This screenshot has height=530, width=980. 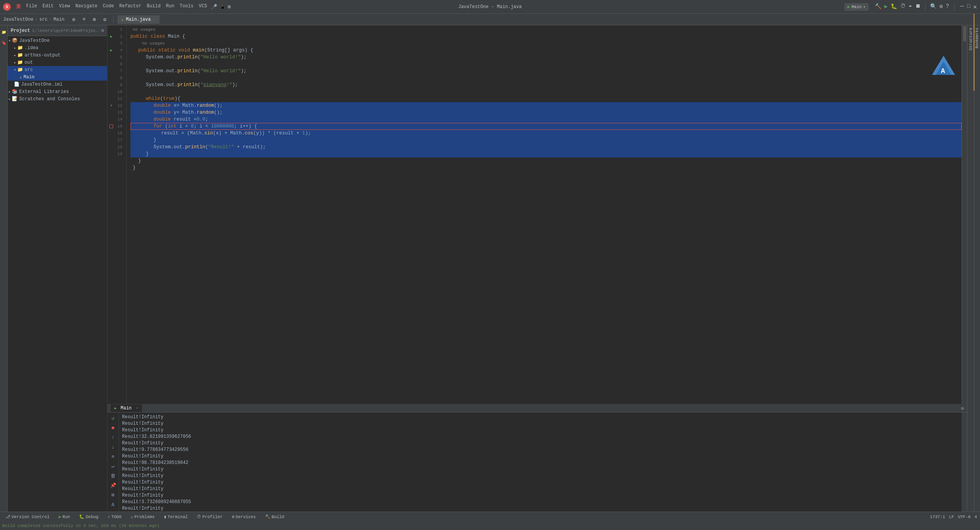 I want to click on menu-view: View, so click(x=64, y=7).